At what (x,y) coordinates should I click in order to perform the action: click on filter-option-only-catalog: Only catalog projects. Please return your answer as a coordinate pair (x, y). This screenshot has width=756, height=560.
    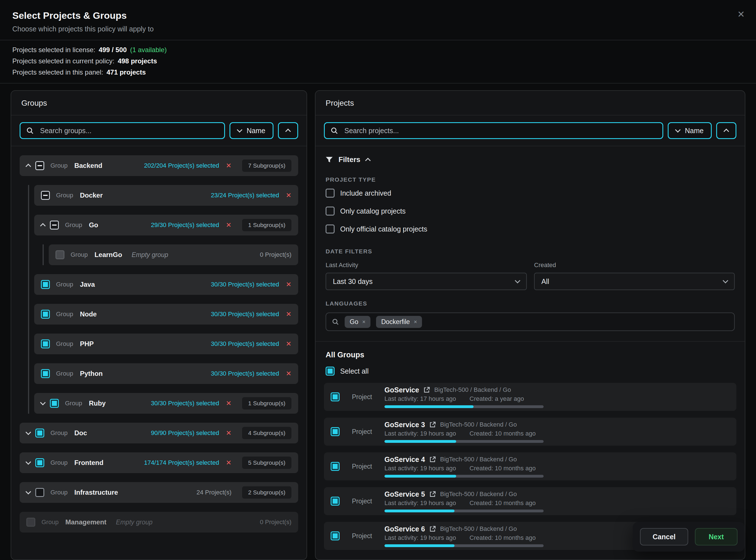
    Looking at the image, I should click on (530, 211).